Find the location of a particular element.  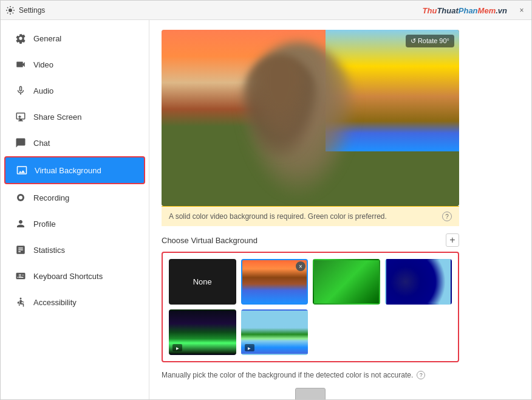

watermark: ThuThuatPhanMem.vn is located at coordinates (465, 10).